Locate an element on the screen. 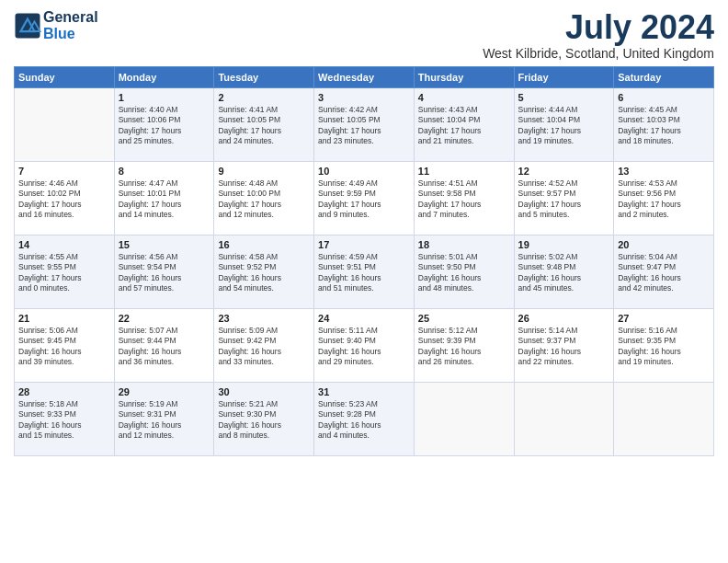  calendar-cell: 16Sunrise: 4:58 AM Sunset: 9:52 PM Dayli… is located at coordinates (265, 271).